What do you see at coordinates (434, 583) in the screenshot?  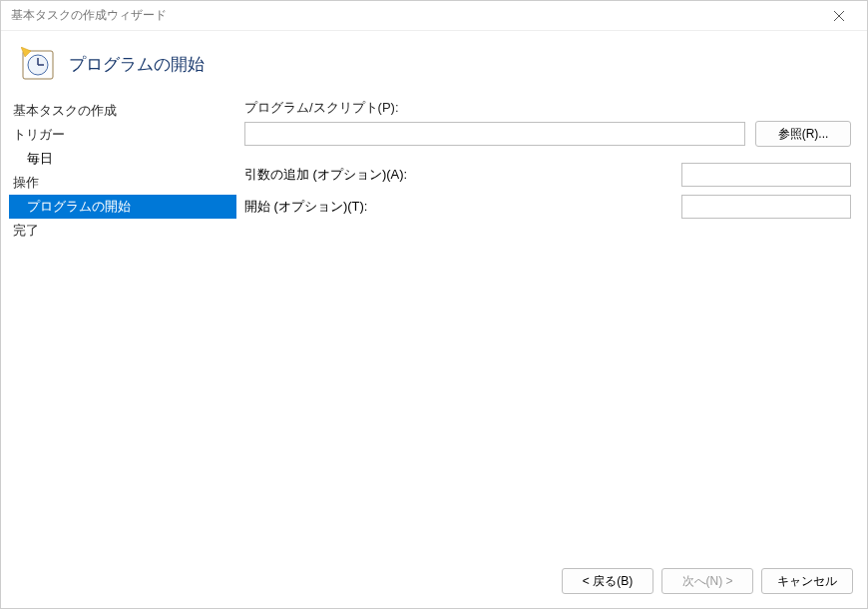 I see `footer: < 戻る(B) 次へ(N) > キャンセル` at bounding box center [434, 583].